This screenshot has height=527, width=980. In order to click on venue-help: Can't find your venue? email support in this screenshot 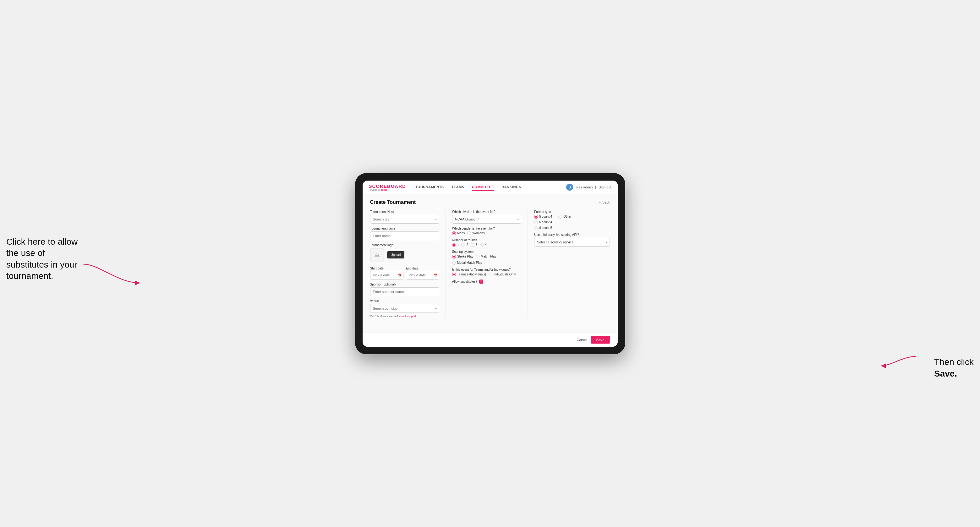, I will do `click(405, 316)`.